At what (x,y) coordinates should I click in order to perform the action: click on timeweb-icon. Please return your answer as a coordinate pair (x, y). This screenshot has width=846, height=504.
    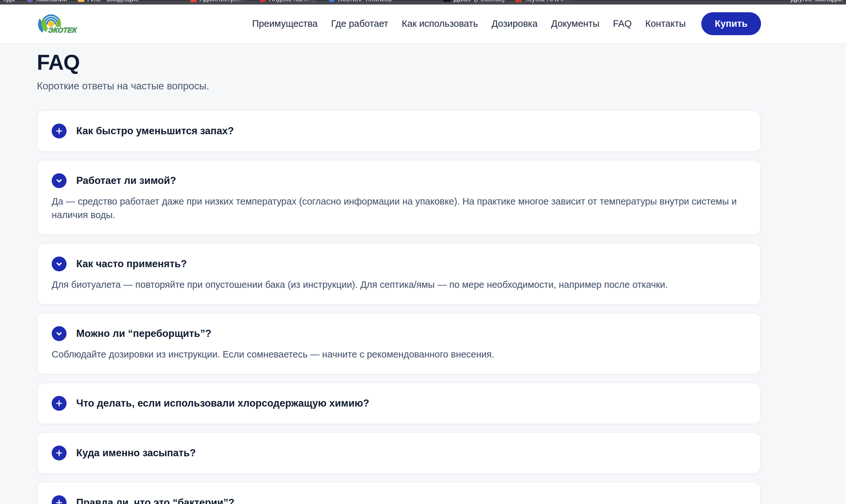
    Looking at the image, I should click on (332, 1).